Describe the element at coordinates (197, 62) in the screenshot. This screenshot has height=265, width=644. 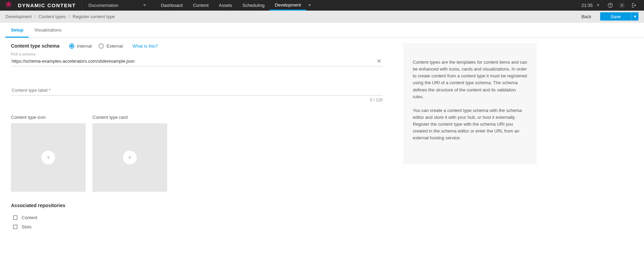
I see `schema-input-row: ✕` at that location.